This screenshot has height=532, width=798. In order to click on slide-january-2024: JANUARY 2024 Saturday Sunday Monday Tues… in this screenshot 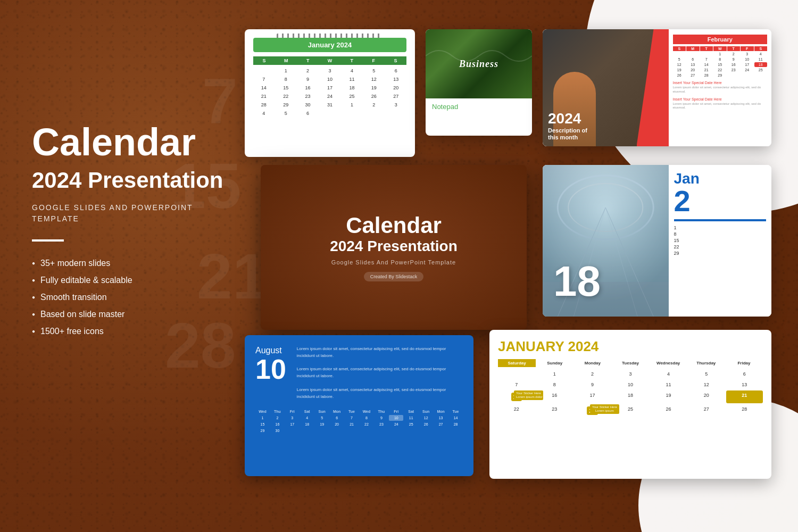, I will do `click(630, 404)`.